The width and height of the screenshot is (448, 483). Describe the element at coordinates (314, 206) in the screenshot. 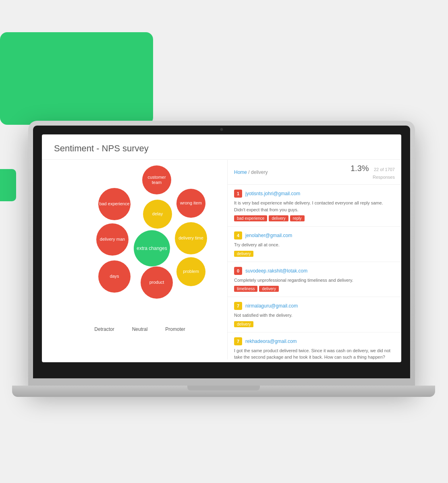

I see `response-item: 1jyotisnts.johri@gmail.comIt is very bad…` at that location.